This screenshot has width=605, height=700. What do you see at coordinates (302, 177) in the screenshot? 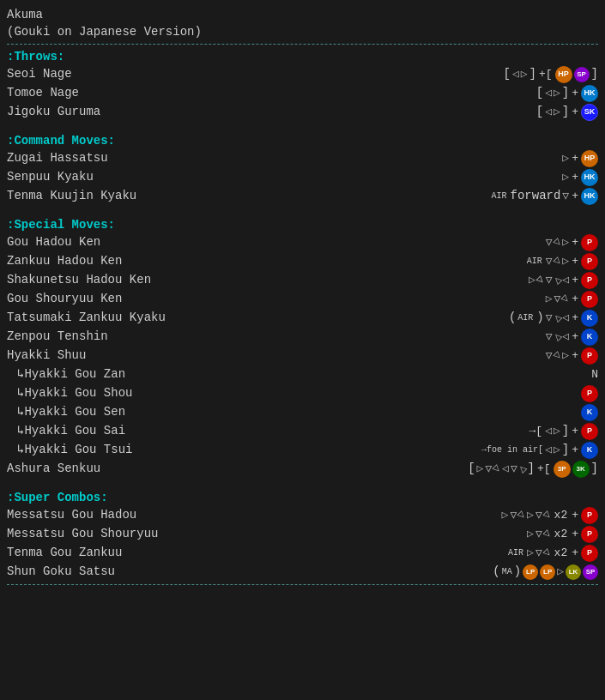
I see `move-senpuu: Senpuu Kyaku ▷ + HK` at bounding box center [302, 177].